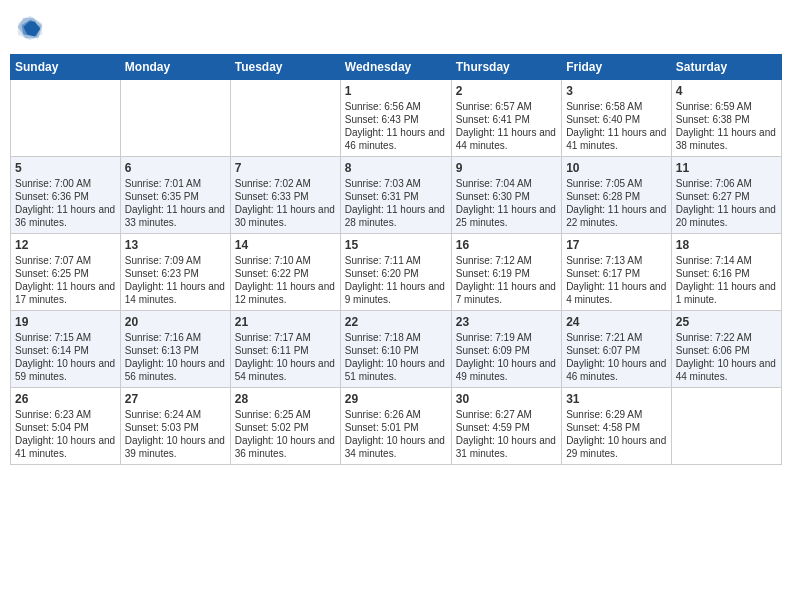 Image resolution: width=792 pixels, height=612 pixels. What do you see at coordinates (396, 118) in the screenshot?
I see `calendar-cell: 1Sunrise: 6:56 AM Sunset: 6:43 PM Daylig…` at bounding box center [396, 118].